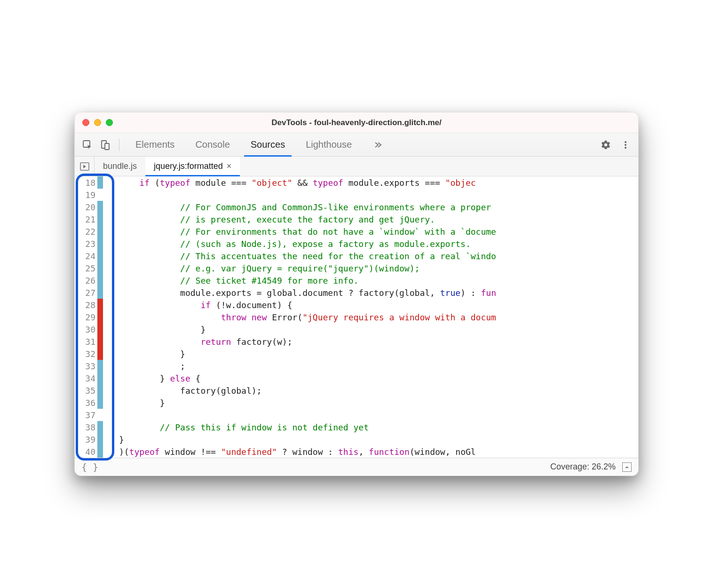  I want to click on code-line: // Pass this if window is not defined ye…, so click(379, 427).